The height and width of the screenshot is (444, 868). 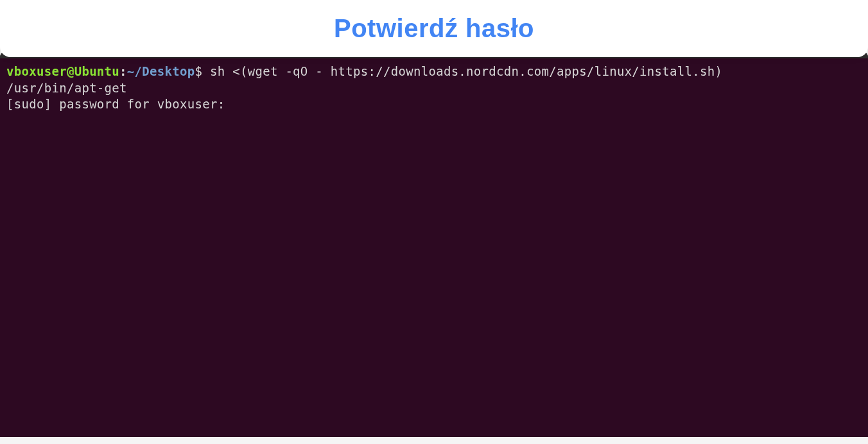 I want to click on prompt-path: ~/Desktop, so click(x=161, y=71).